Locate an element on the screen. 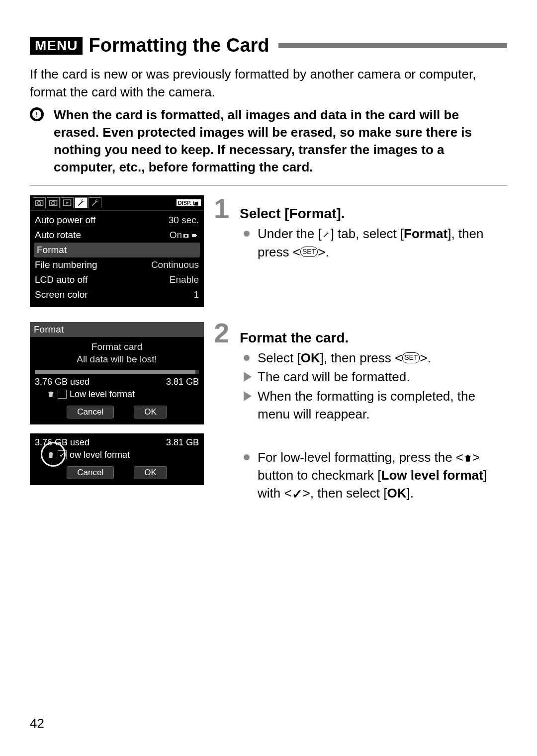  checkbox-checked: ✓ is located at coordinates (62, 455).